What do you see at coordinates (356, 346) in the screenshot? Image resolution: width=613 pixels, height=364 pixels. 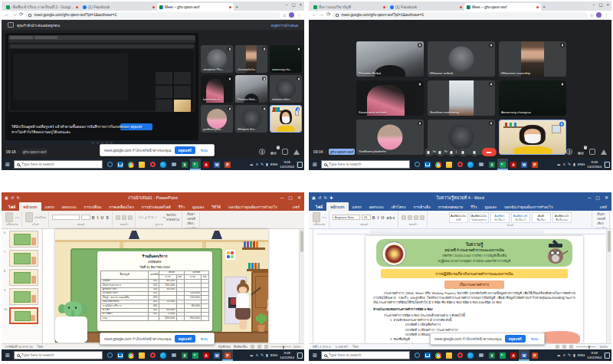 I see `language-status: ไทย` at bounding box center [356, 346].